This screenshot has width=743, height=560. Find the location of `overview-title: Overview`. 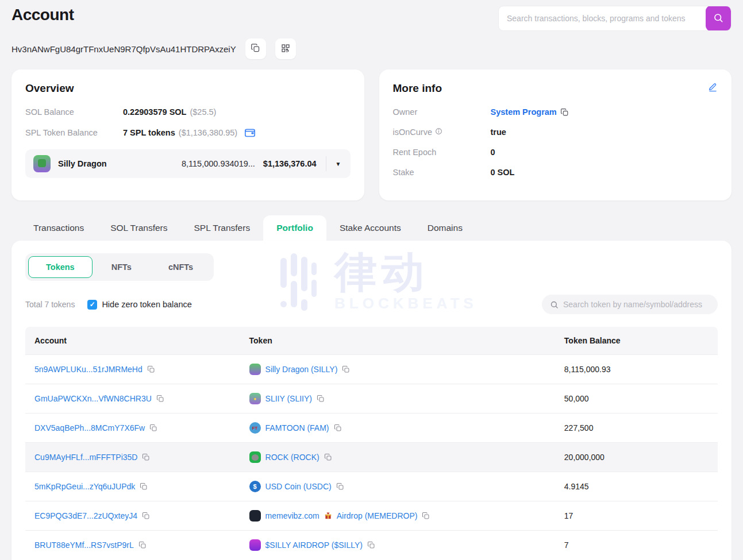

overview-title: Overview is located at coordinates (188, 88).